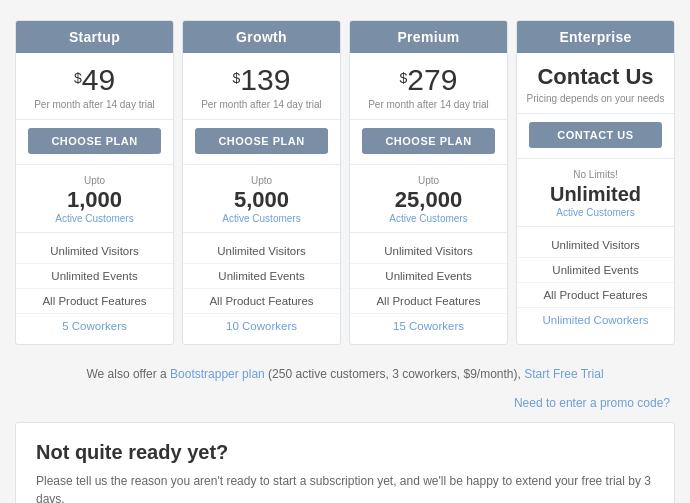  Describe the element at coordinates (345, 488) in the screenshot. I see `not-ready-description: Please tell us the reason you aren't rea…` at that location.